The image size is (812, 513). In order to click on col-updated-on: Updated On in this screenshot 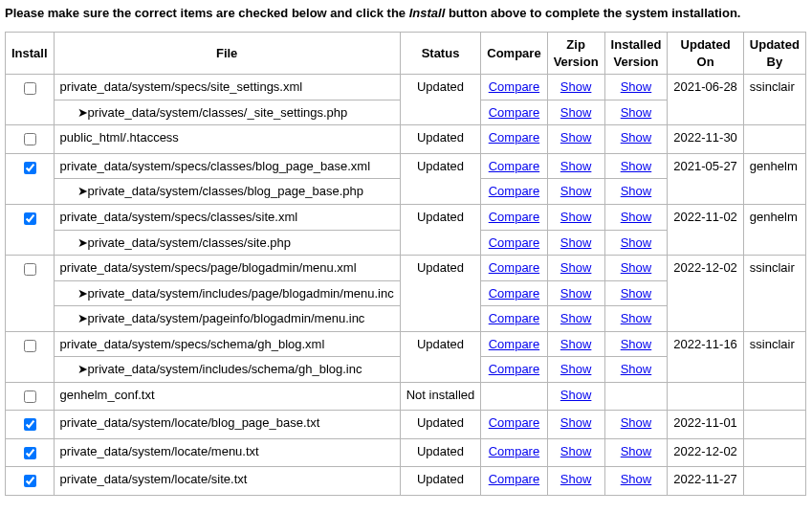, I will do `click(706, 54)`.